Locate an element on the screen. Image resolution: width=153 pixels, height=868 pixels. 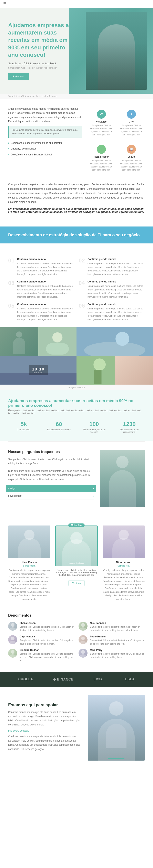
faq-extra: Duis aute irure dolor in reprehenderit i… is located at coordinates (51, 475).